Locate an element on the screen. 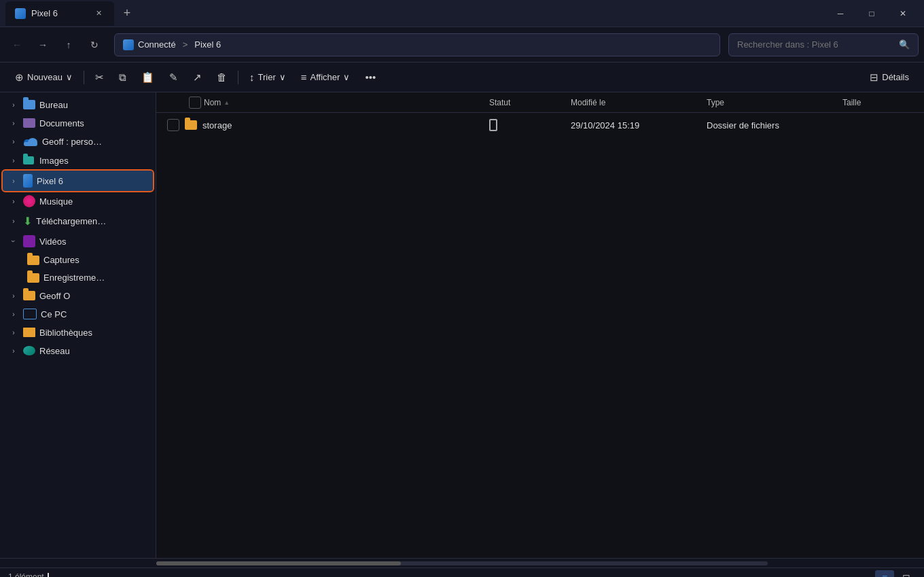  window-controls: ─ □ ✕ is located at coordinates (872, 14).